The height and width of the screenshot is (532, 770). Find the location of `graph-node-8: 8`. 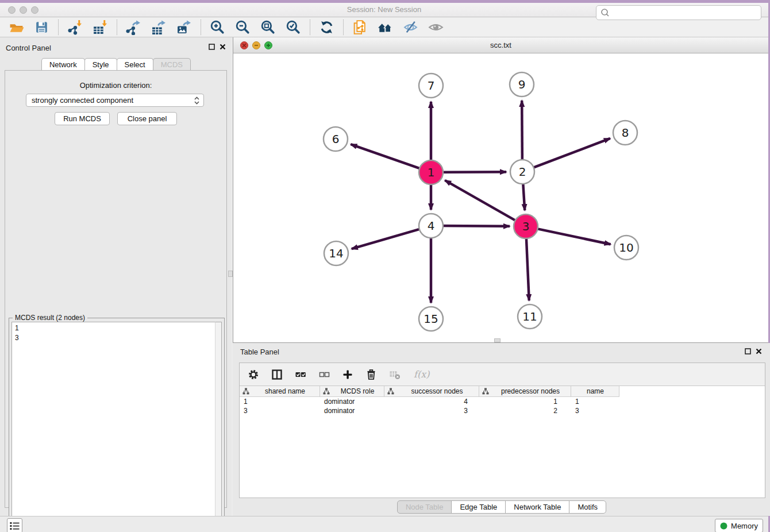

graph-node-8: 8 is located at coordinates (625, 133).